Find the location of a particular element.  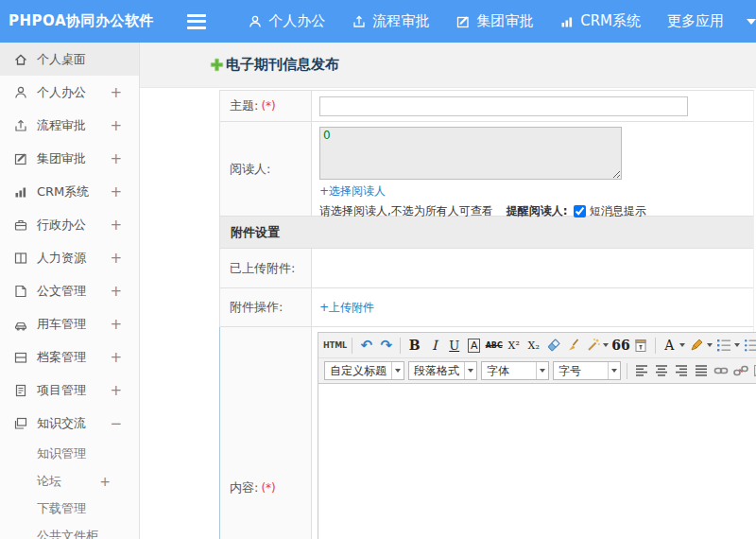

sidebar-item-personal-office: 个人办公 + is located at coordinates (70, 93).